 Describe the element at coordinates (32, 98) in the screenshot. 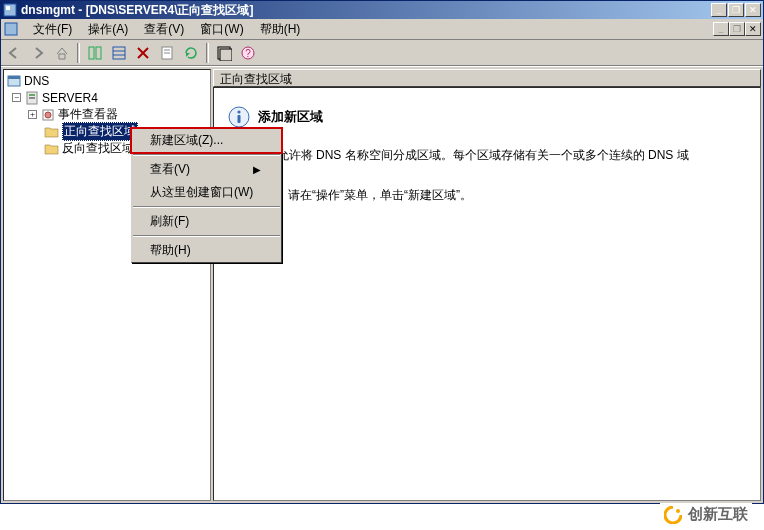

I see `server-icon` at that location.